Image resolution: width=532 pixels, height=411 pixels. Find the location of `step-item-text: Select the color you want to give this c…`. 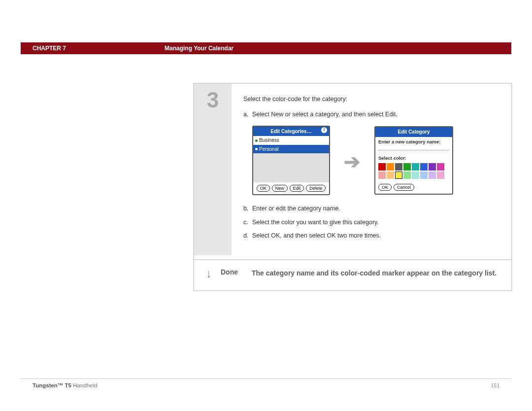

step-item-text: Select the color you want to give this c… is located at coordinates (376, 223).